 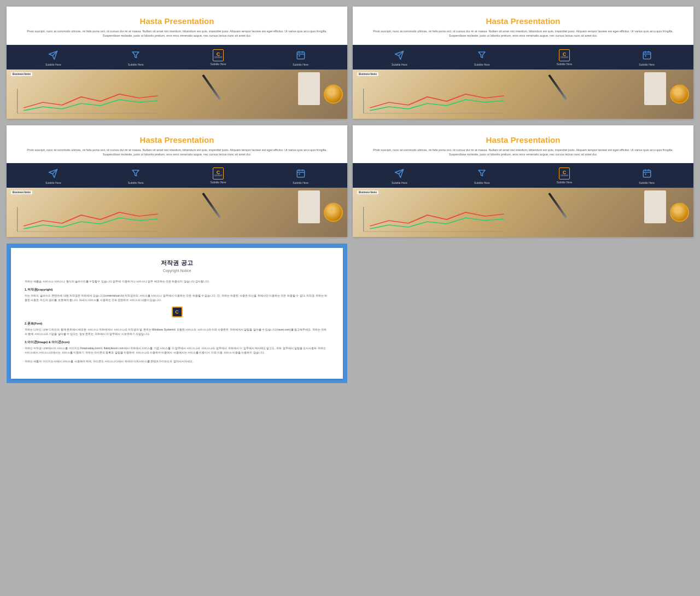 I want to click on slide-3-nav-label-4: Subtitle Here, so click(x=301, y=183).